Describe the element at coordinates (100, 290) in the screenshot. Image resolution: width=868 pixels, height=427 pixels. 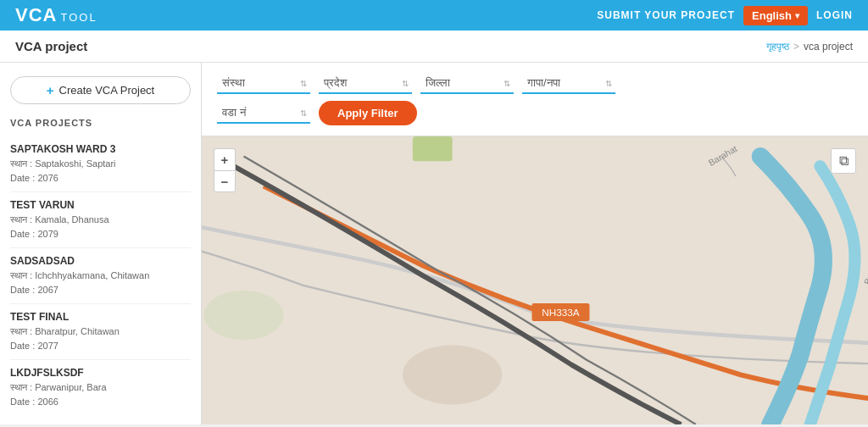
I see `project-date: Date : 2067` at that location.